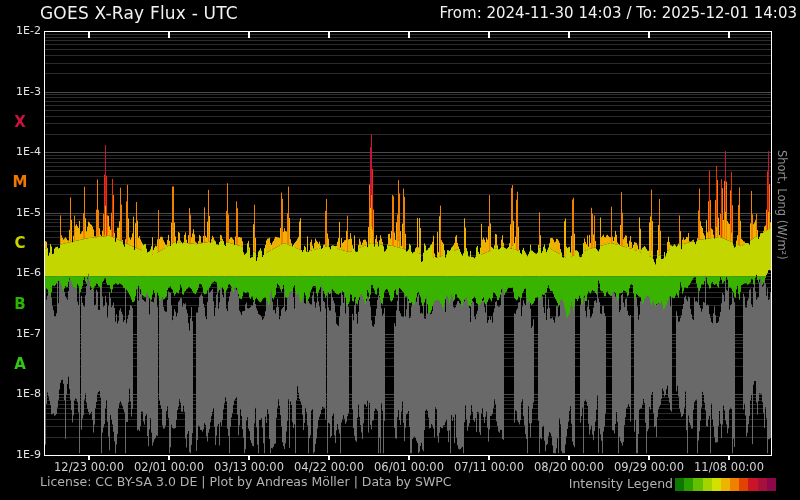  I want to click on y-tick-label: 1E-7, so click(20, 334).